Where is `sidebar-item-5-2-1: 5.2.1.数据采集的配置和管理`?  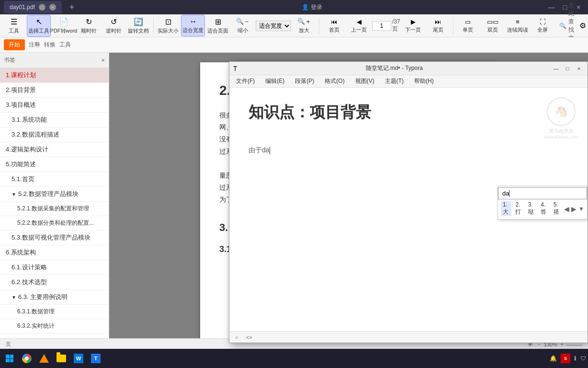
sidebar-item-5-2-1: 5.2.1.数据采集的配置和管理 is located at coordinates (55, 209).